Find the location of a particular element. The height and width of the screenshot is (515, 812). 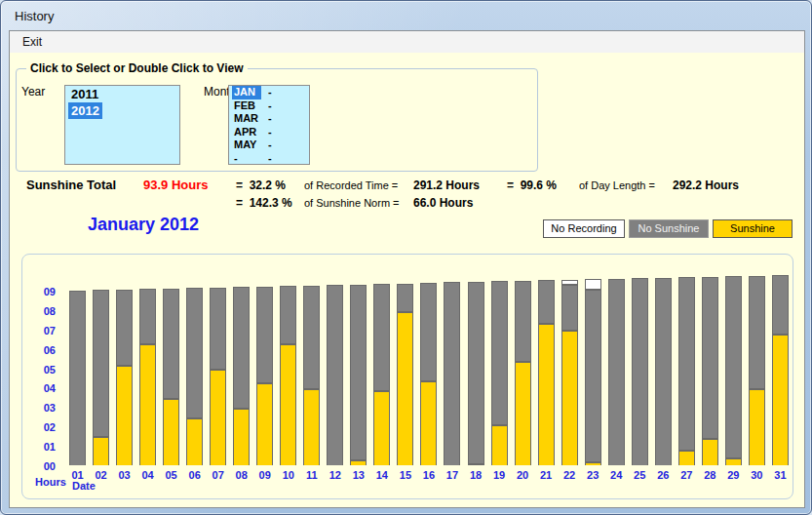

segment-no-recording is located at coordinates (593, 285).